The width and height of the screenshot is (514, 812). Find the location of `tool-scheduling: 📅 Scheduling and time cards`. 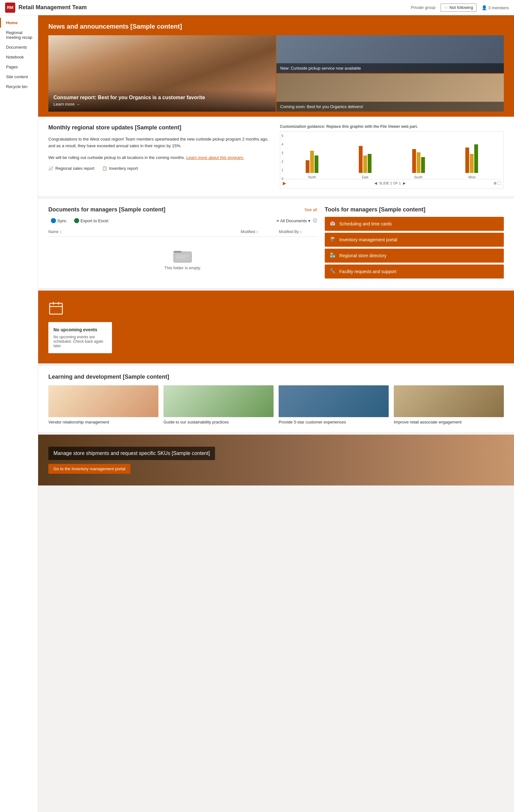

tool-scheduling: 📅 Scheduling and time cards is located at coordinates (414, 224).